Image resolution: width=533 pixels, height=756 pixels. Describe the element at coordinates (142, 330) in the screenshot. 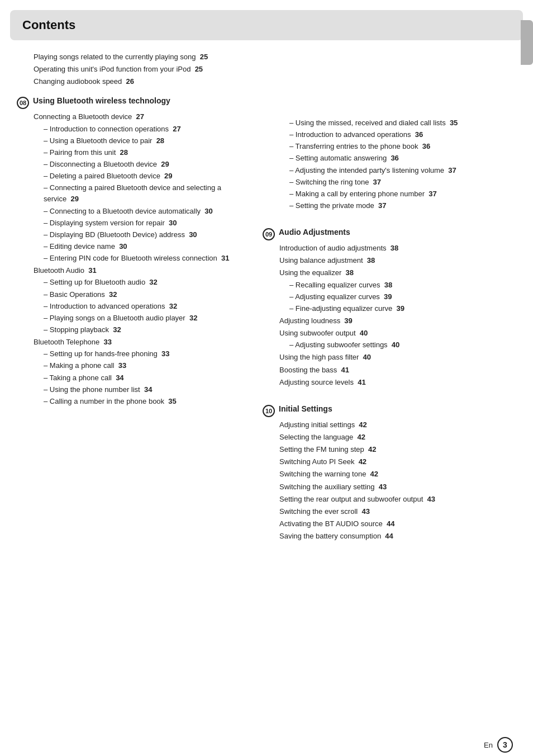

I see `list-item: Stopping playback 32` at that location.